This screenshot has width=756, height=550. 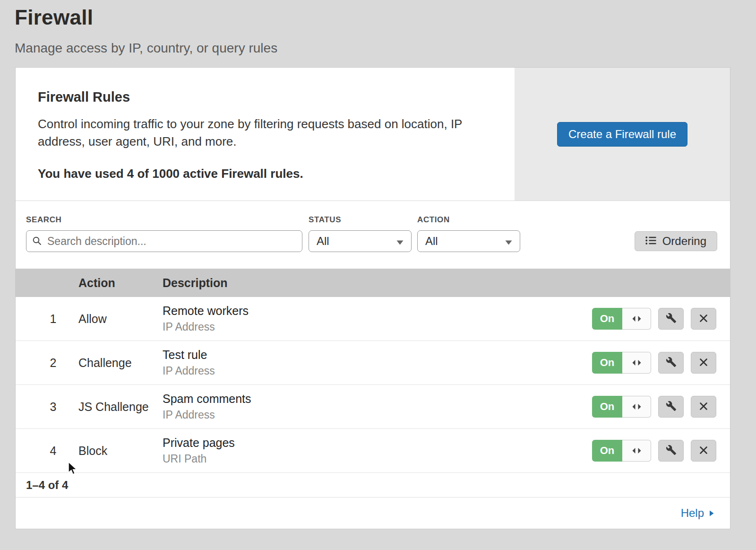 I want to click on rule-description: Test rule IP Address, so click(x=377, y=363).